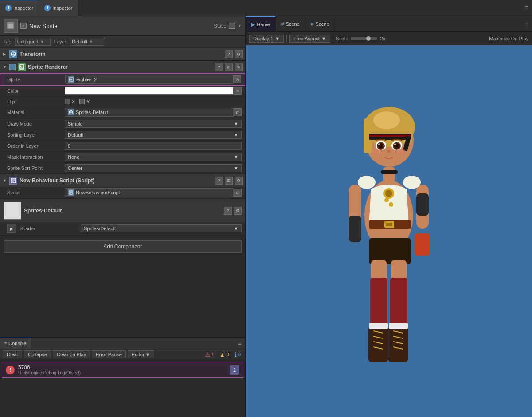 The height and width of the screenshot is (417, 532). I want to click on warn-badge-icon: ▲, so click(223, 355).